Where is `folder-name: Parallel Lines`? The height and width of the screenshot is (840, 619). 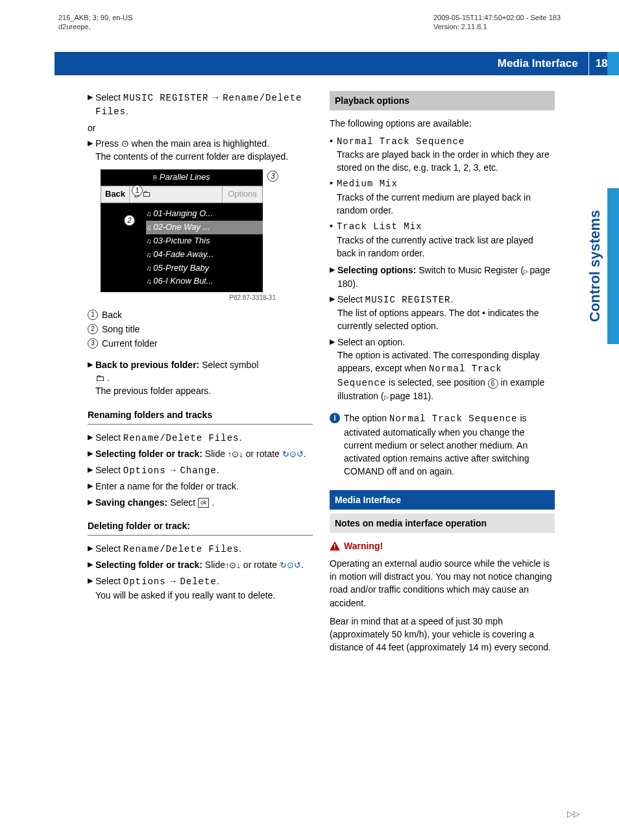 folder-name: Parallel Lines is located at coordinates (185, 177).